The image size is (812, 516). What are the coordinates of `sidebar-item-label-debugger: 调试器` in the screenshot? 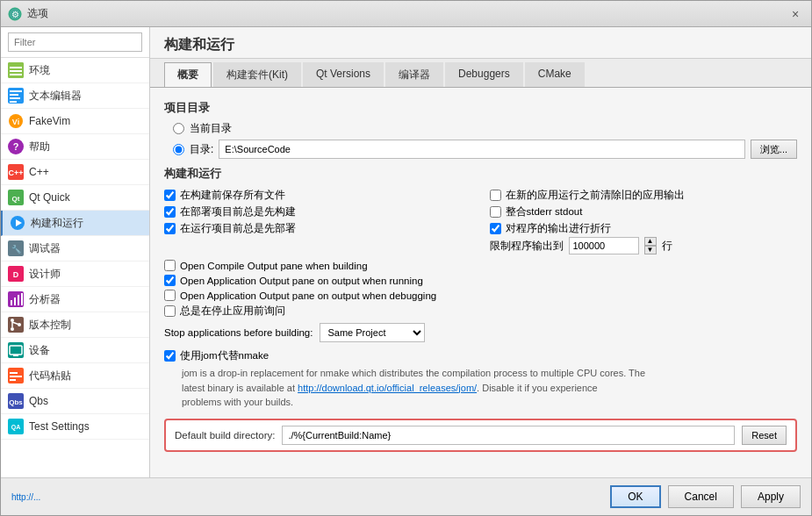 It's located at (45, 249).